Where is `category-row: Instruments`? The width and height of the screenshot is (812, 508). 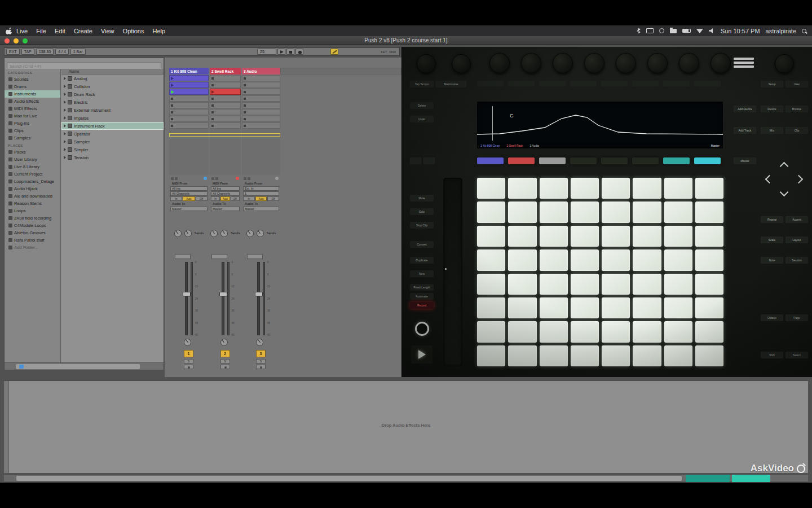
category-row: Instruments is located at coordinates (33, 94).